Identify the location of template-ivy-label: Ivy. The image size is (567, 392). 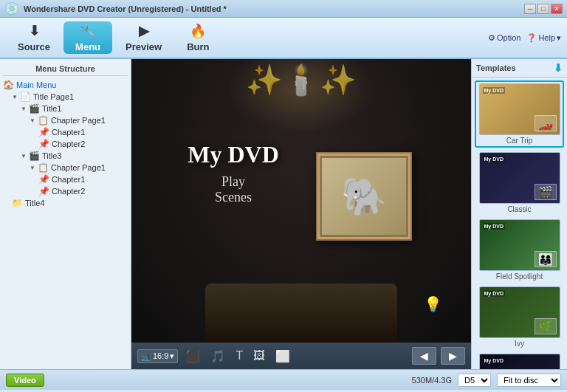
(520, 344).